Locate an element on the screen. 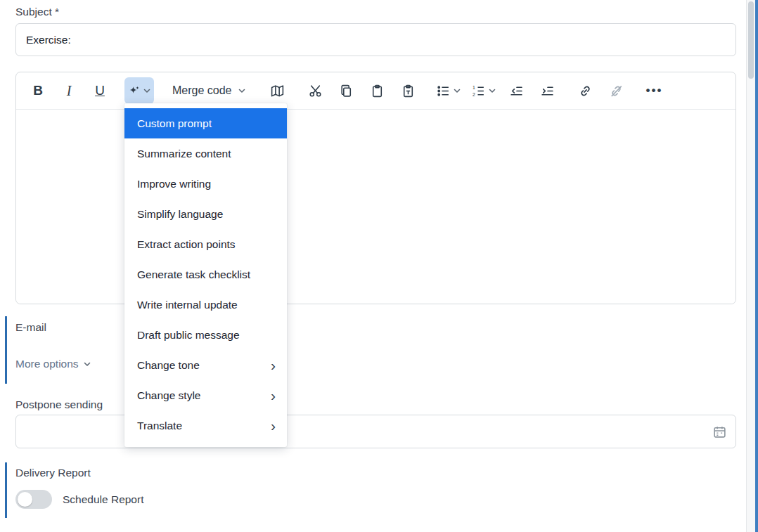  numbered-list-button: 1 2 is located at coordinates (484, 91).